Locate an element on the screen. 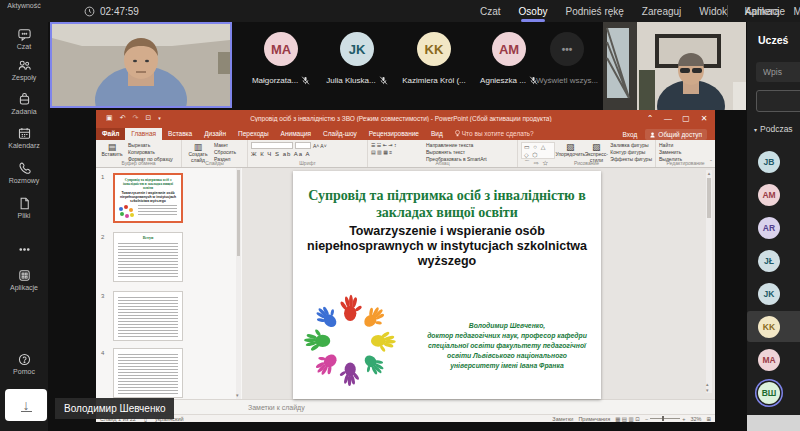 The image size is (800, 431). new-slide-button: ▥Создать слайд is located at coordinates (198, 150).